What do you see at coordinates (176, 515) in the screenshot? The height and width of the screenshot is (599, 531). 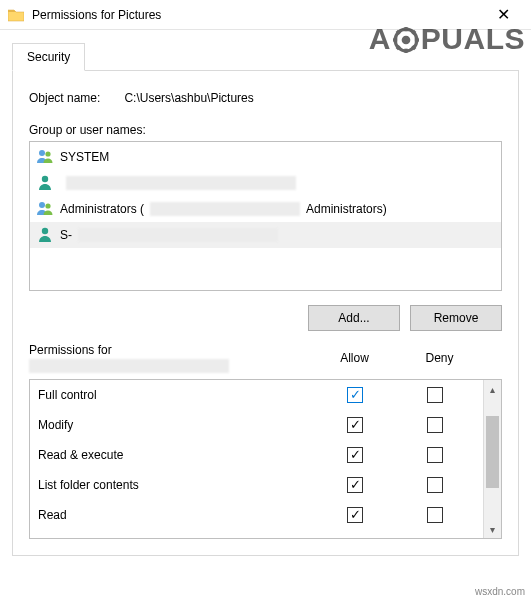 I see `permission-name: Read` at bounding box center [176, 515].